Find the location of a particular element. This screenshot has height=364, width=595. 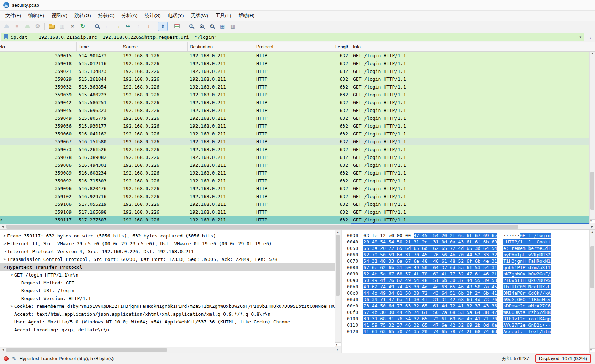

packet-row: 359089516.608234192.168.0.226192.168.0.2… is located at coordinates (295, 173).